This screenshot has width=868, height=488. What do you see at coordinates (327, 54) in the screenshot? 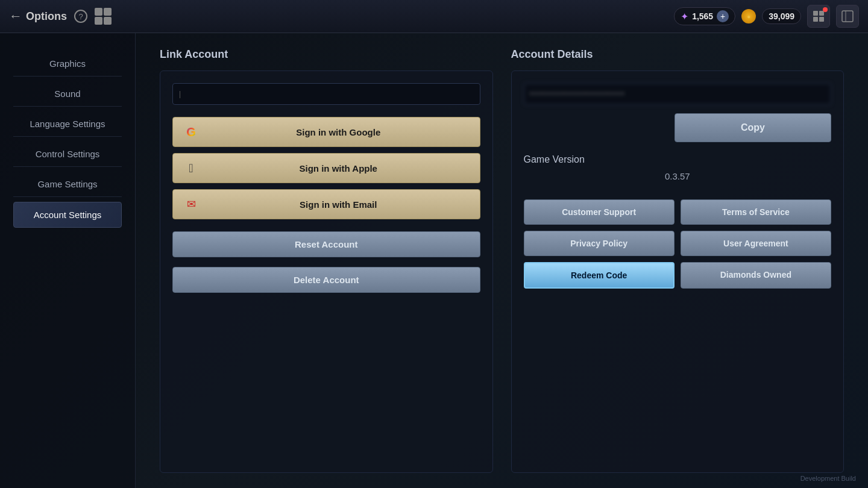
I see `link-account-title: Link Account` at bounding box center [327, 54].